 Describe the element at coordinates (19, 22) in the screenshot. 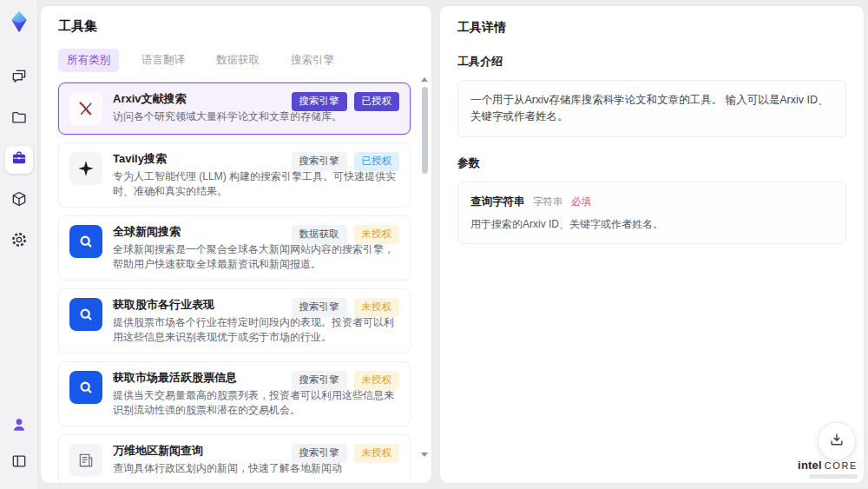

I see `app-logo` at that location.